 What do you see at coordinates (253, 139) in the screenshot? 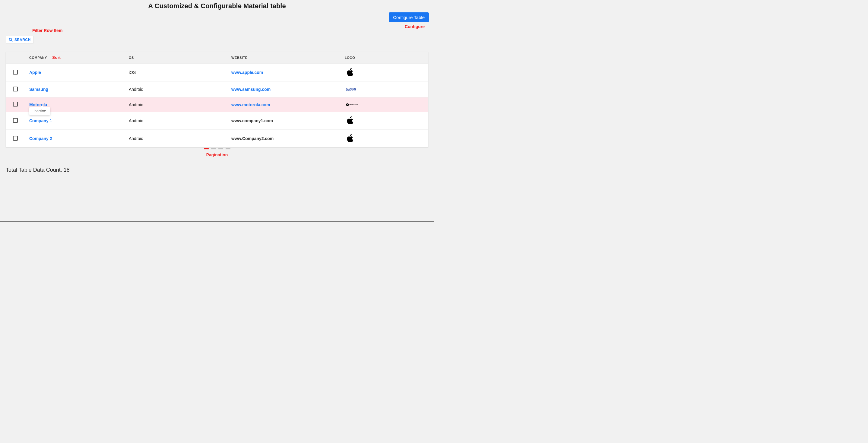
I see `website-link: www.Company2.com` at bounding box center [253, 139].